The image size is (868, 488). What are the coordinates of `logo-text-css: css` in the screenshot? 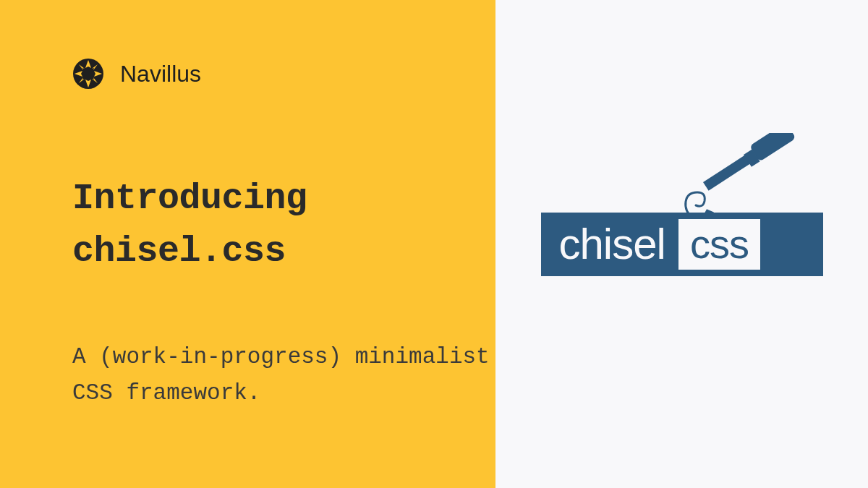 It's located at (719, 244).